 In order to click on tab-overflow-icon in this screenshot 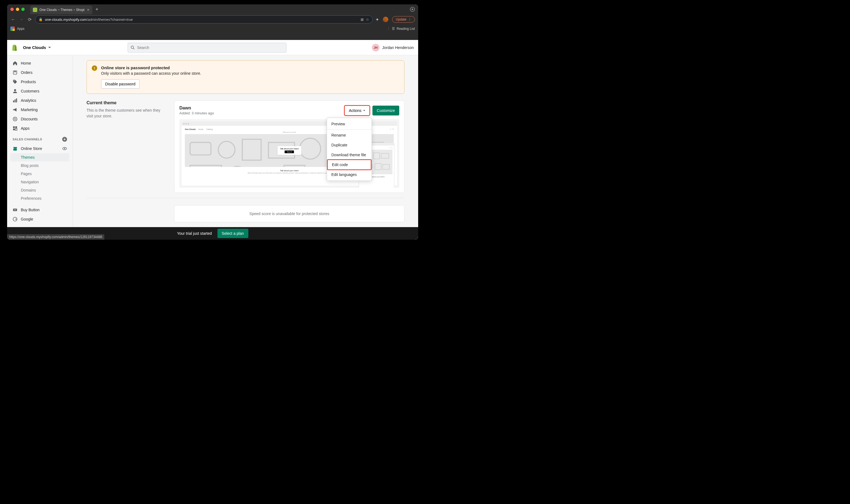, I will do `click(413, 10)`.